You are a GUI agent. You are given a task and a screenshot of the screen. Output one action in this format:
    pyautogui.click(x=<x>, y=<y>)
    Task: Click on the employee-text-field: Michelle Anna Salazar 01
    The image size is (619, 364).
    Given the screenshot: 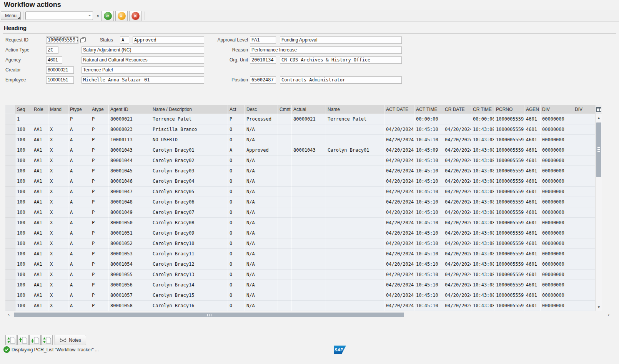 What is the action you would take?
    pyautogui.click(x=143, y=80)
    